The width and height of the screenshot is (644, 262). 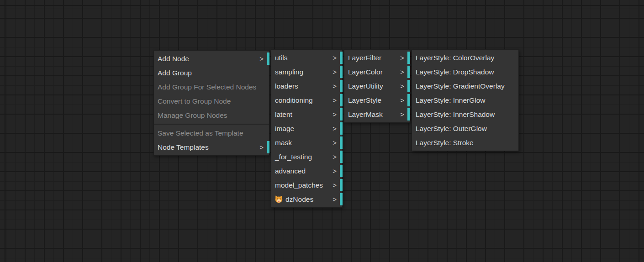 I want to click on menu-item-layerstyle-coloroverlay: LayerStyle: ColorOverlay, so click(x=465, y=58).